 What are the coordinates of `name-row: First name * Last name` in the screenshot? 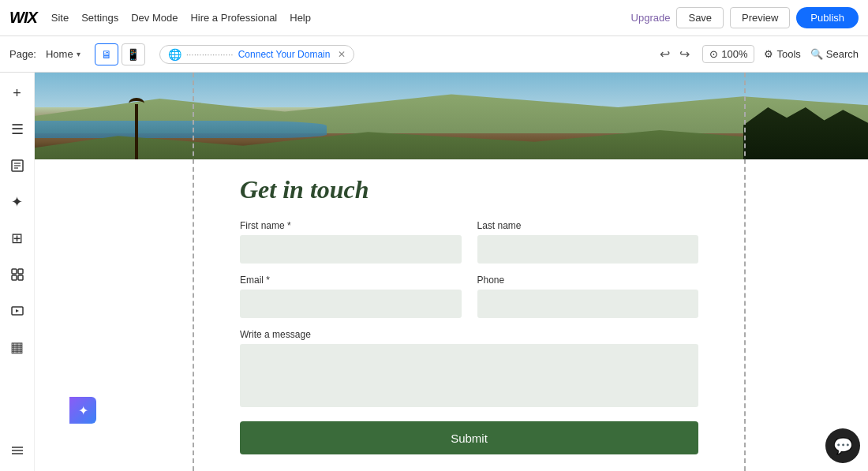 It's located at (469, 241).